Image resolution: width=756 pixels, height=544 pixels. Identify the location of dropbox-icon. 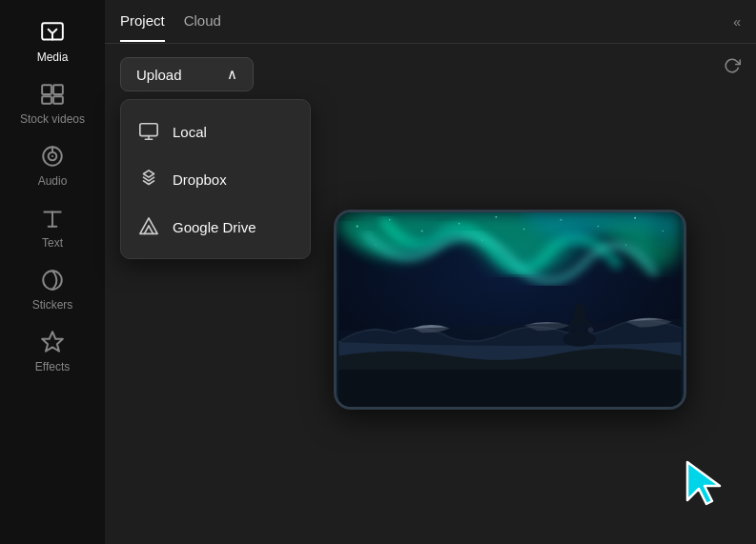
(149, 179).